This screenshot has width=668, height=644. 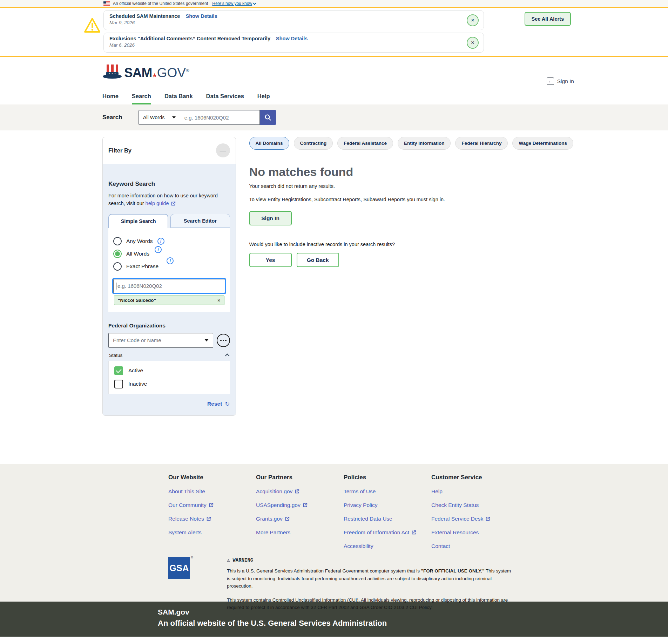 What do you see at coordinates (187, 492) in the screenshot?
I see `footer-link-about-this-site: About This Site` at bounding box center [187, 492].